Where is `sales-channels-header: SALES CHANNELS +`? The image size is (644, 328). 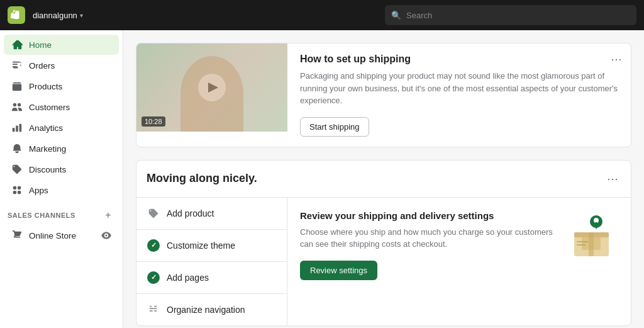
sales-channels-header: SALES CHANNELS + is located at coordinates (62, 213).